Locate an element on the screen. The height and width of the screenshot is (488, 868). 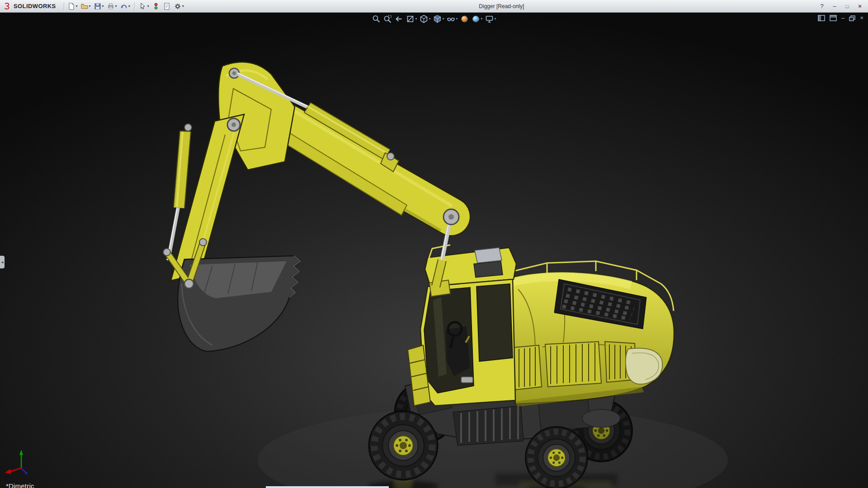
printer-icon is located at coordinates (111, 6).